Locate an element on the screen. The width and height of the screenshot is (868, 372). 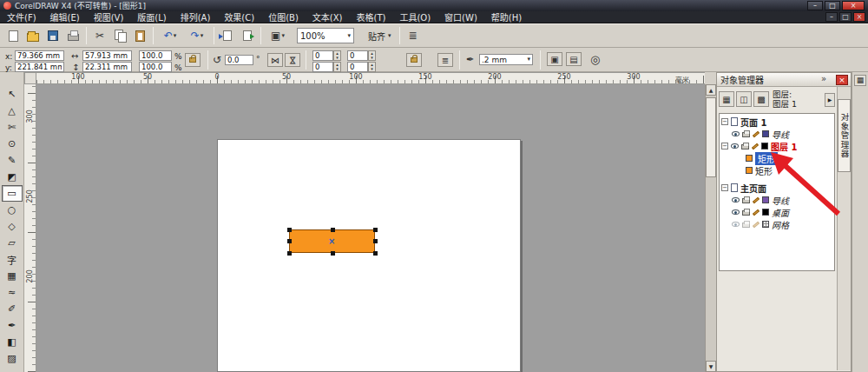
selected-rectangle: × is located at coordinates (332, 242).